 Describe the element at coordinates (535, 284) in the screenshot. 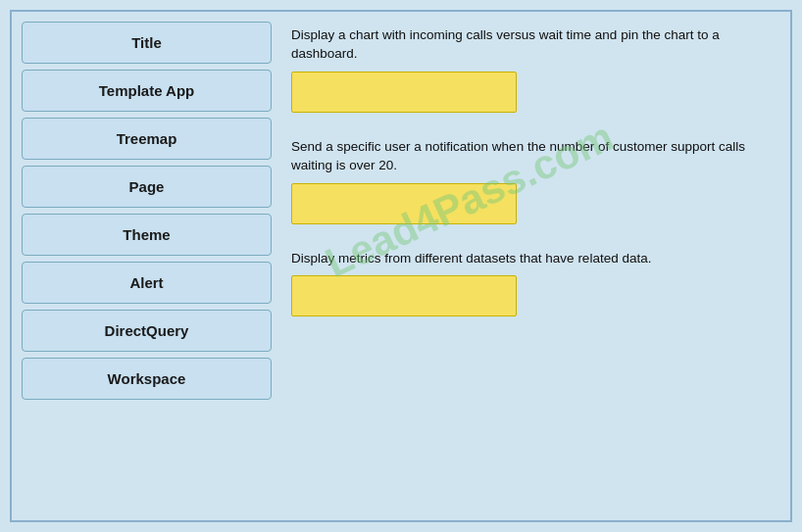

I see `question-block-3: Display metrics from different datasets …` at that location.